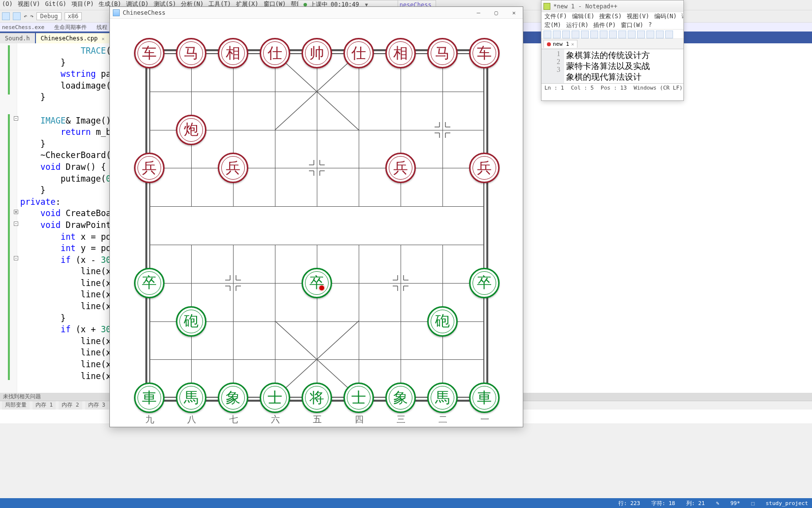 The image size is (812, 508). Describe the element at coordinates (624, 66) in the screenshot. I see `npp-text: 象棋算法的传统设计方蒙特卡洛算法以及实战象棋的现代算法设计` at that location.